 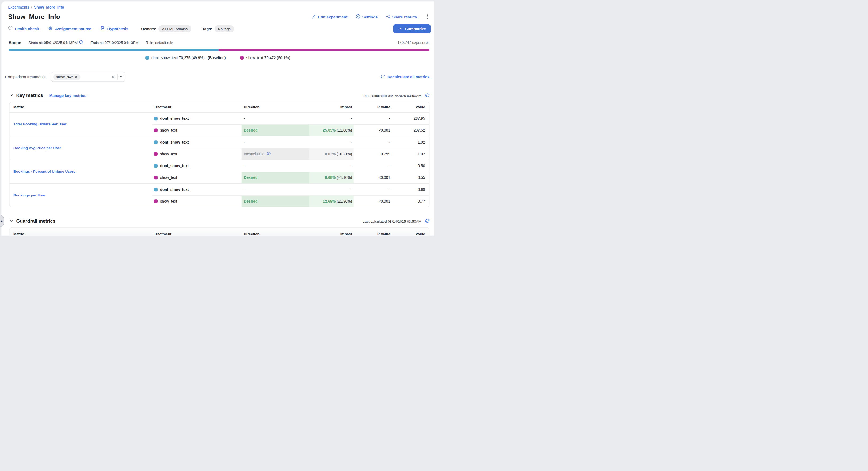 What do you see at coordinates (276, 107) in the screenshot?
I see `col-direction: Direction` at bounding box center [276, 107].